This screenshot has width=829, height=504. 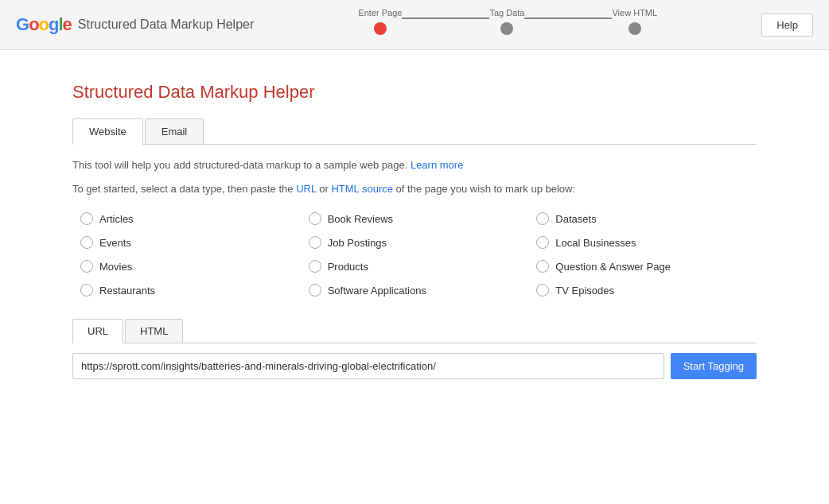 I want to click on radio-circle-articles, so click(x=87, y=219).